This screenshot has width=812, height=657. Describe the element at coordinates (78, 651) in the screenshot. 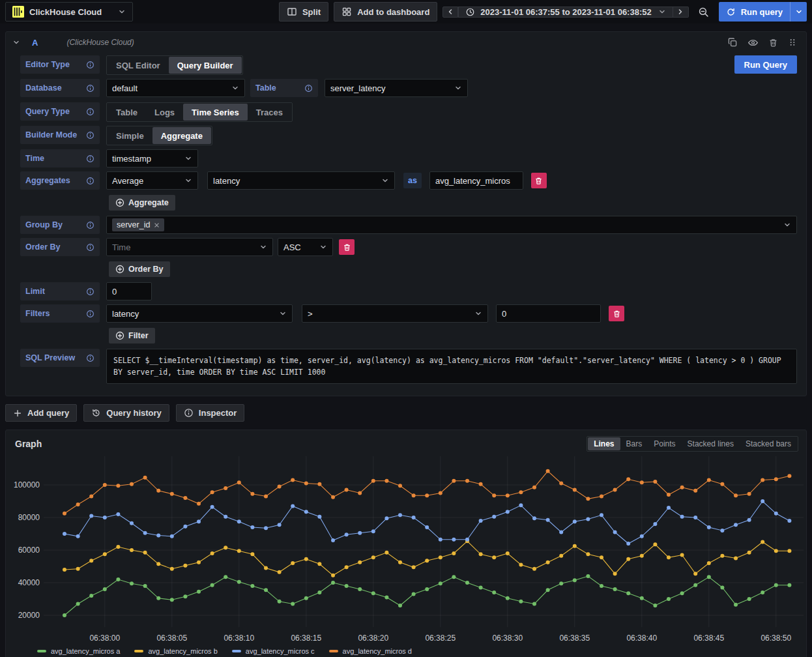

I see `legend-item-a: avg_latency_micros a` at that location.